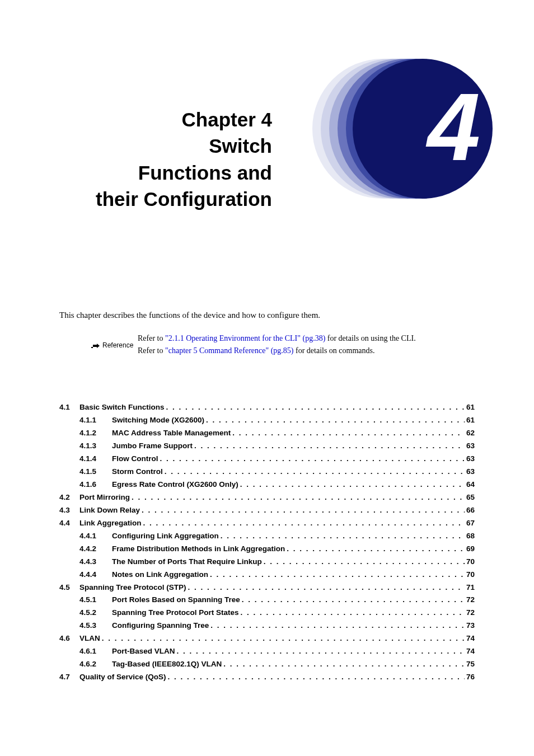  Describe the element at coordinates (470, 498) in the screenshot. I see `toc-page: 65` at that location.